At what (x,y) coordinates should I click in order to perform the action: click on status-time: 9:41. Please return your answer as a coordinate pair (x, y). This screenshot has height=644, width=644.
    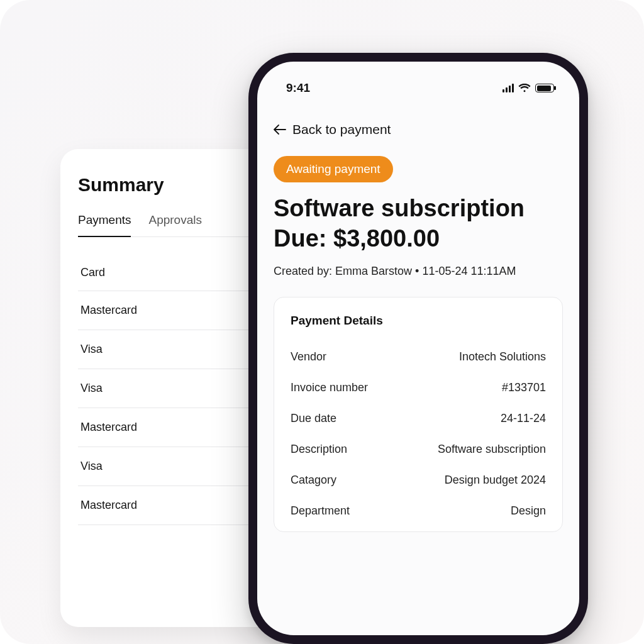
    Looking at the image, I should click on (298, 88).